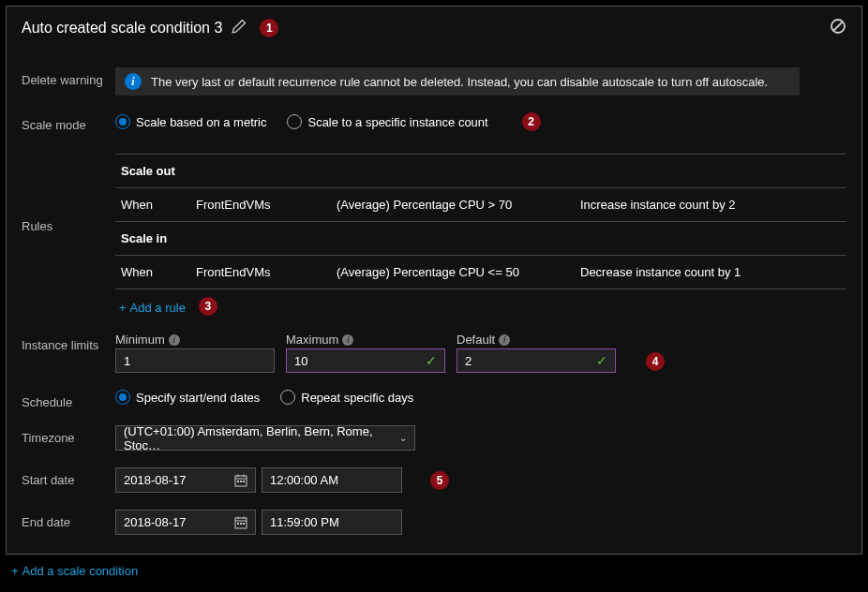 The height and width of the screenshot is (592, 868). I want to click on scale-in-heading: Scale in, so click(481, 239).